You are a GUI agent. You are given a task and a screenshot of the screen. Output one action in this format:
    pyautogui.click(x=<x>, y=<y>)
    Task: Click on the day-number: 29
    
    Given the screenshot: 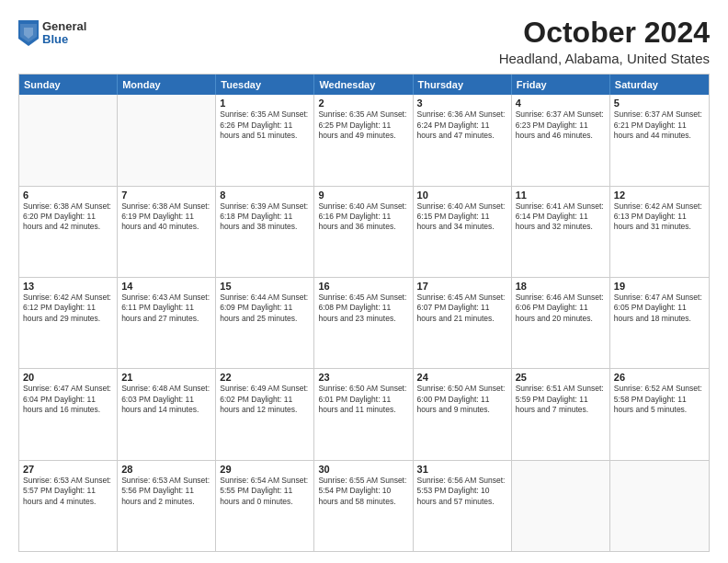 What is the action you would take?
    pyautogui.click(x=265, y=469)
    